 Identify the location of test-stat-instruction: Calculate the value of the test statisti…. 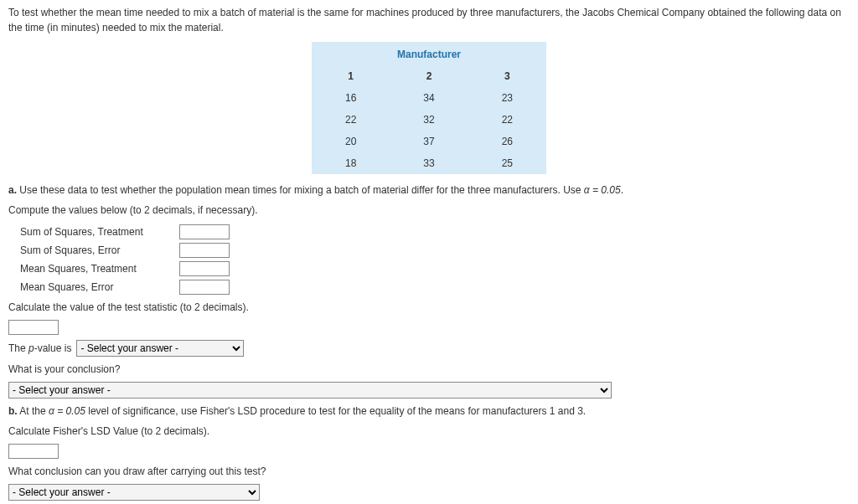
(429, 307).